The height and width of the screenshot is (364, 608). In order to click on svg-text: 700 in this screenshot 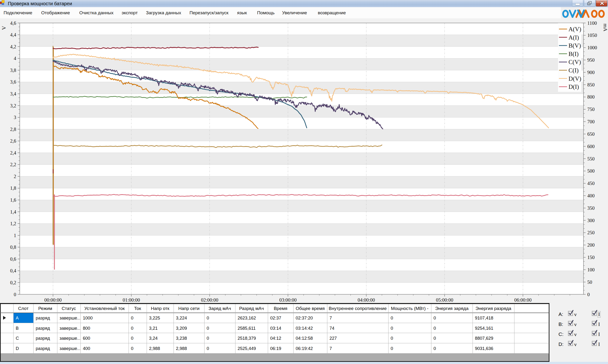, I will do `click(591, 122)`.